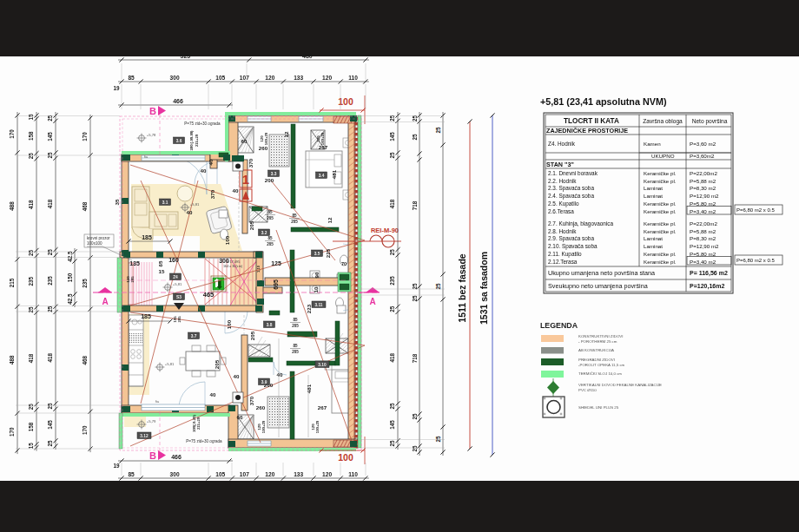 The image size is (799, 532). What do you see at coordinates (307, 56) in the screenshot?
I see `svg-text: 480` at bounding box center [307, 56].